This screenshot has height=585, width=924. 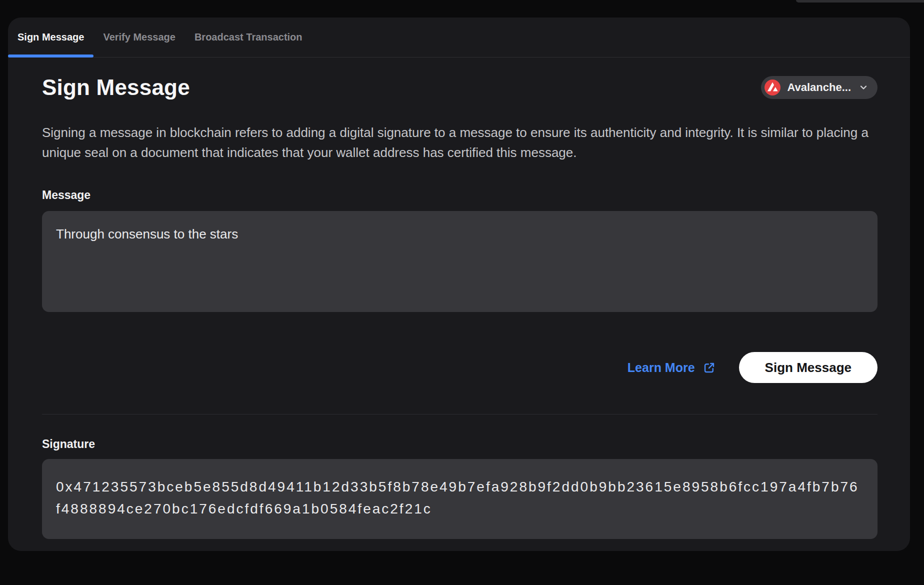 I want to click on tab-bar: Sign Message Verify Message Broadcast Tr…, so click(x=459, y=38).